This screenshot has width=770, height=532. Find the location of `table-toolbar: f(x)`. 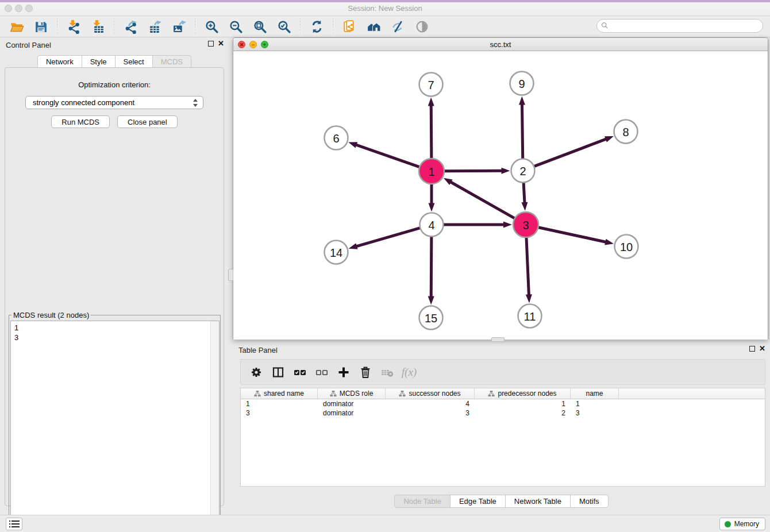

table-toolbar: f(x) is located at coordinates (503, 372).